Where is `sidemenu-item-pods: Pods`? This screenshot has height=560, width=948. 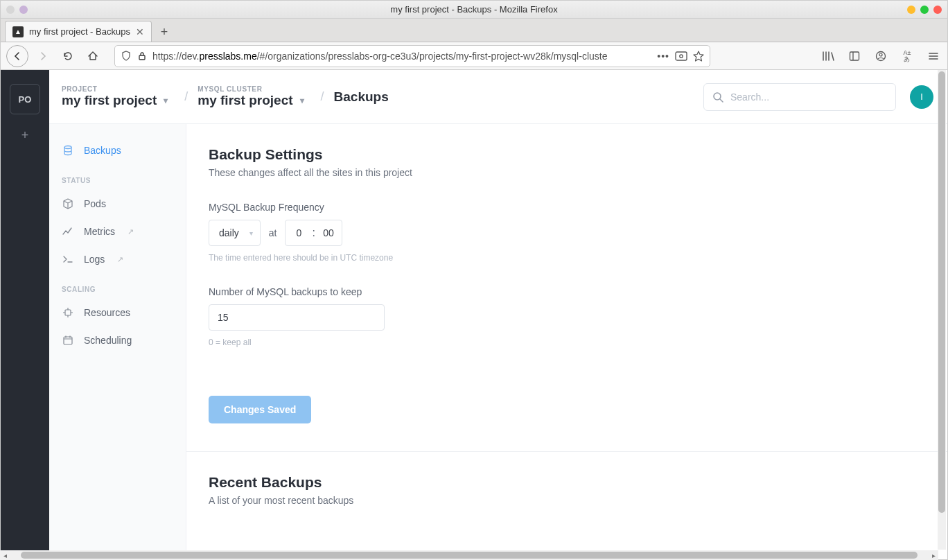
sidemenu-item-pods: Pods is located at coordinates (118, 204).